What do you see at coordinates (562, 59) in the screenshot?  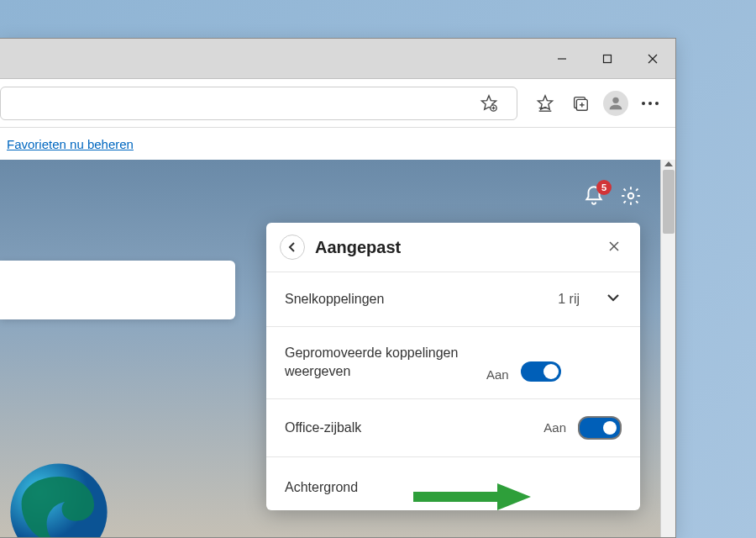 I see `minimize-button` at bounding box center [562, 59].